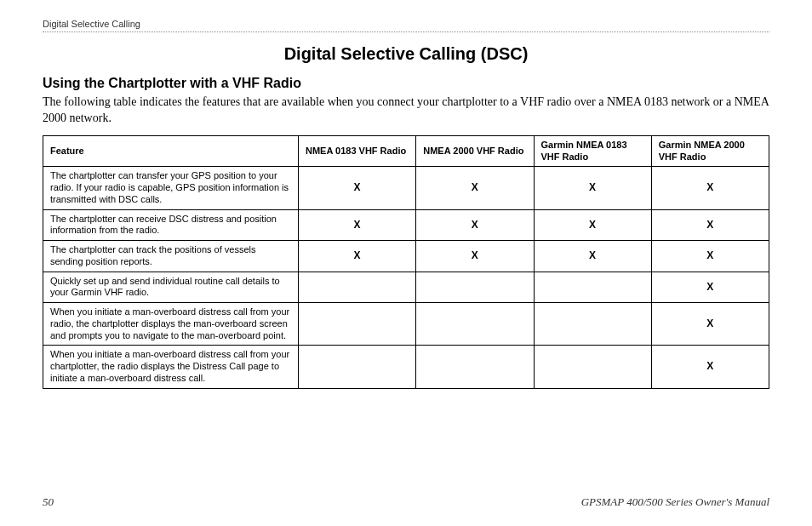  What do you see at coordinates (171, 188) in the screenshot?
I see `feature-cell: The chartplotter can transfer your GPS p…` at bounding box center [171, 188].